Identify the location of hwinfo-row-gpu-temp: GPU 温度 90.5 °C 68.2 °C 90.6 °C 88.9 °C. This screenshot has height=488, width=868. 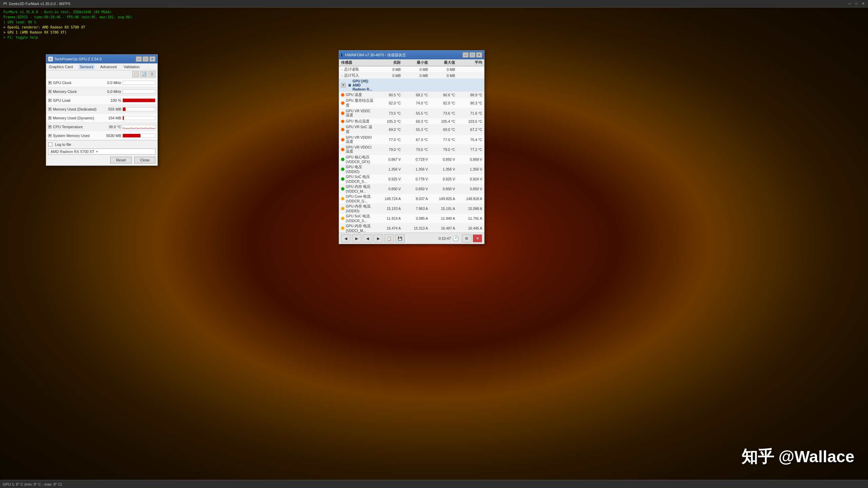
(412, 95).